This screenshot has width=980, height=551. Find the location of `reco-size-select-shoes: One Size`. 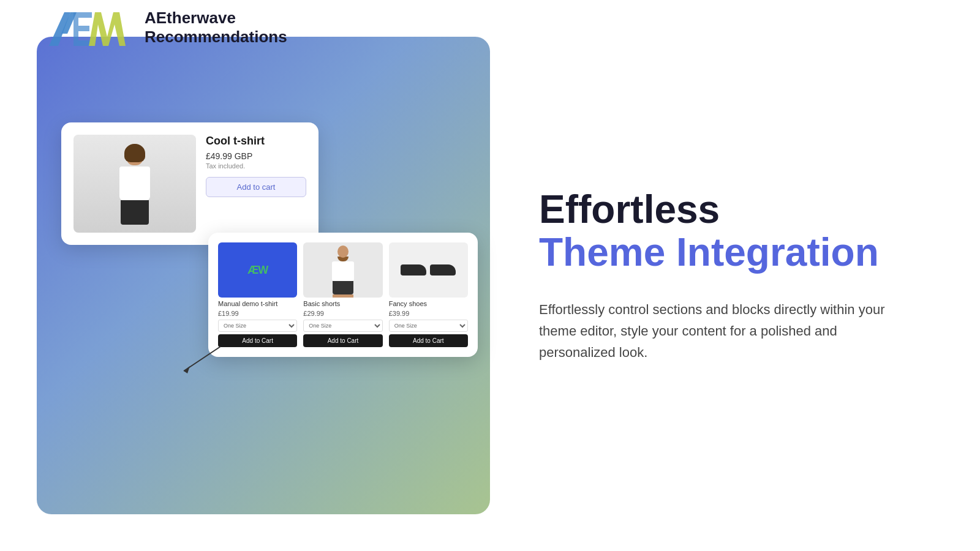

reco-size-select-shoes: One Size is located at coordinates (429, 326).